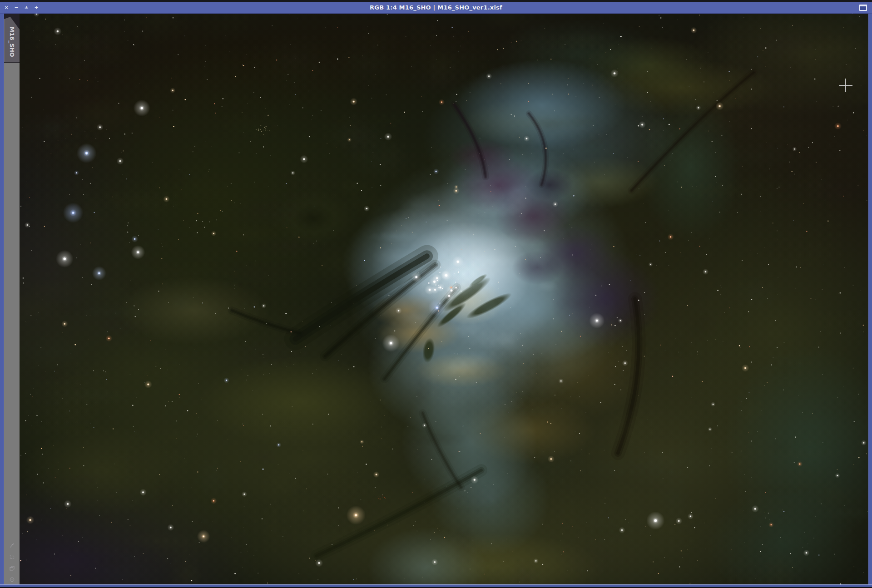 The height and width of the screenshot is (588, 872). Describe the element at coordinates (36, 8) in the screenshot. I see `zoom-icon: +` at that location.